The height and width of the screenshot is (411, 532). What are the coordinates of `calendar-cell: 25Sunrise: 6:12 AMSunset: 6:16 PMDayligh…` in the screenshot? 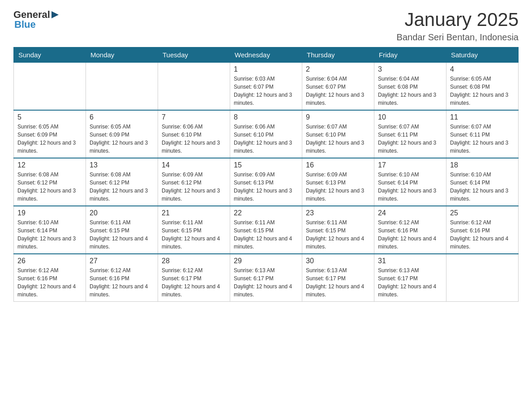 It's located at (483, 230).